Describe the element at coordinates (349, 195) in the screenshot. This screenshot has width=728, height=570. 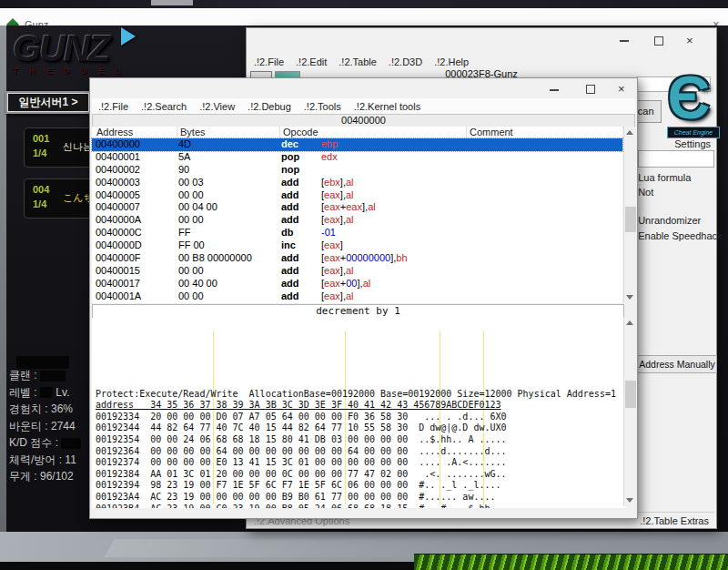
I see `operand-register: al` at that location.